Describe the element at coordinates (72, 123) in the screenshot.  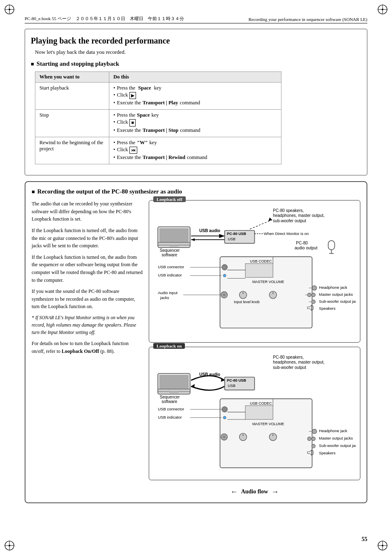
I see `action-cell: Stop` at that location.